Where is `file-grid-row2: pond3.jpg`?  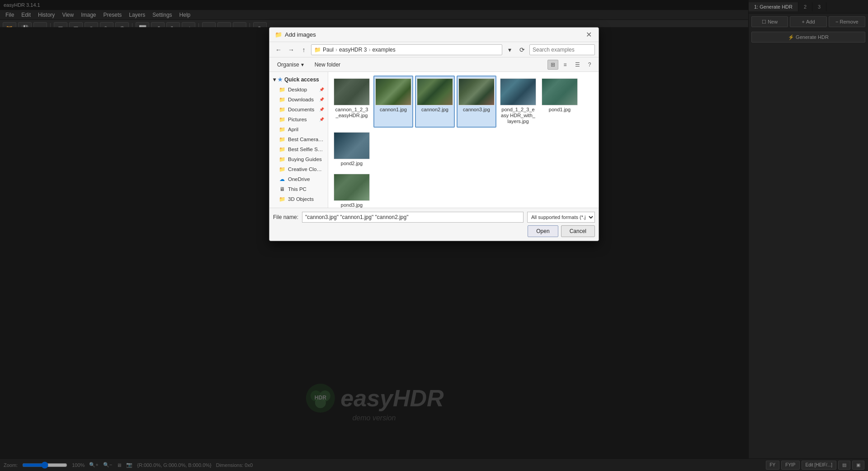 file-grid-row2: pond3.jpg is located at coordinates (463, 189).